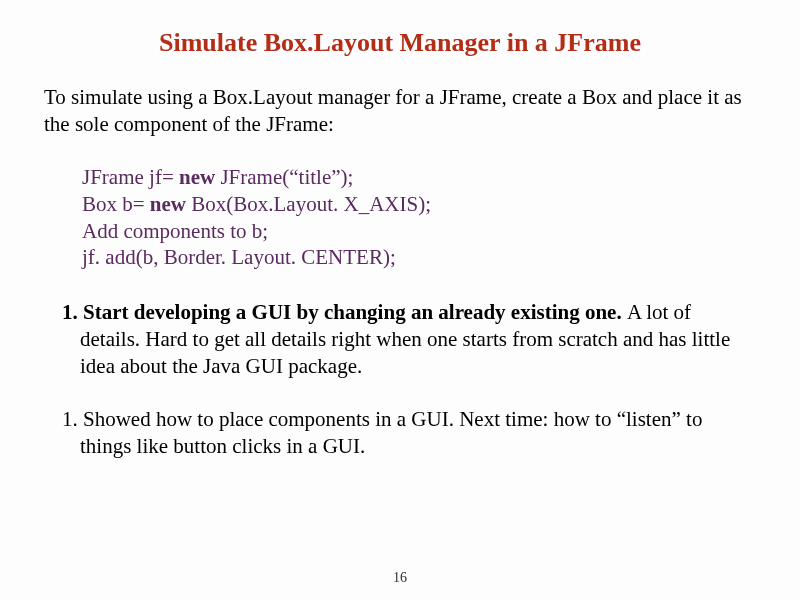 This screenshot has width=800, height=600. I want to click on code-line-1: JFrame jf= new JFrame(“title”);, so click(419, 178).